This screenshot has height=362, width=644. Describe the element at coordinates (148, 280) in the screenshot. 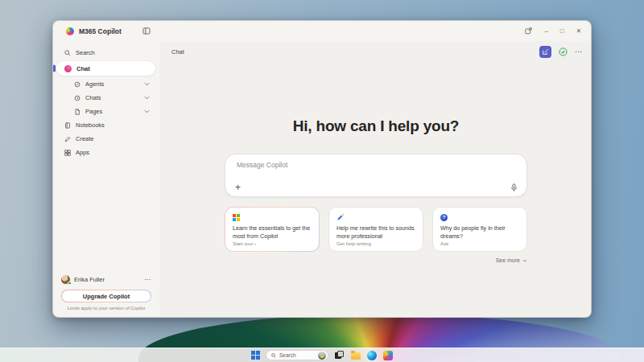

I see `account-more-button: ⋯` at that location.